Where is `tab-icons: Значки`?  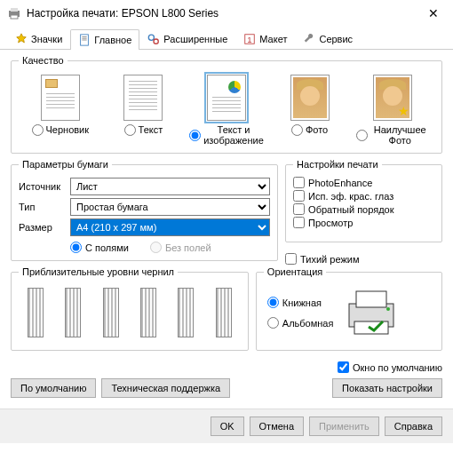 tab-icons: Значки is located at coordinates (39, 39).